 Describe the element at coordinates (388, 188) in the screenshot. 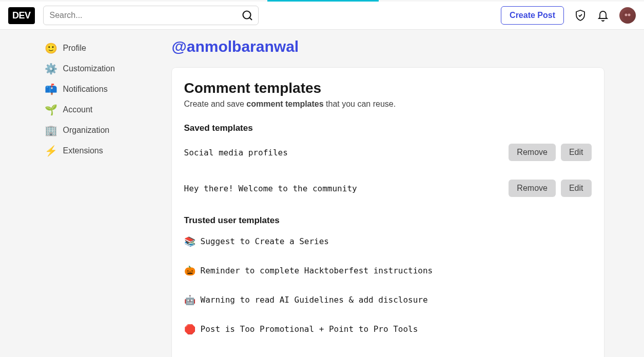

I see `saved-template-row: Hey there! Welcome to the community Remo…` at that location.